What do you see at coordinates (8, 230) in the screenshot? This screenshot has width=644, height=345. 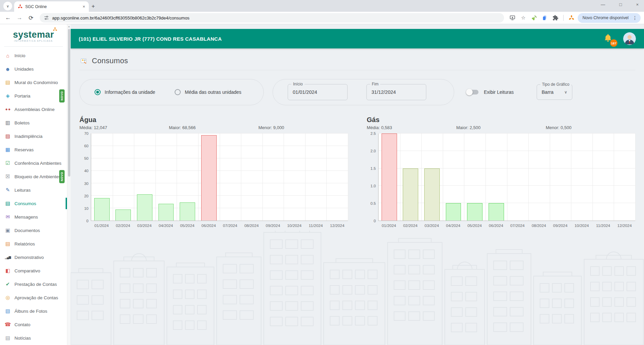 I see `documents-icon: ▣` at bounding box center [8, 230].